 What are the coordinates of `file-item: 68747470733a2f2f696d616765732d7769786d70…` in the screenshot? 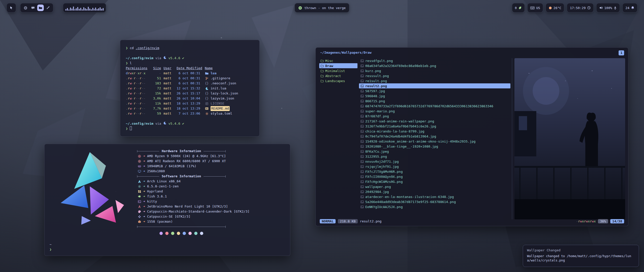 It's located at (435, 106).